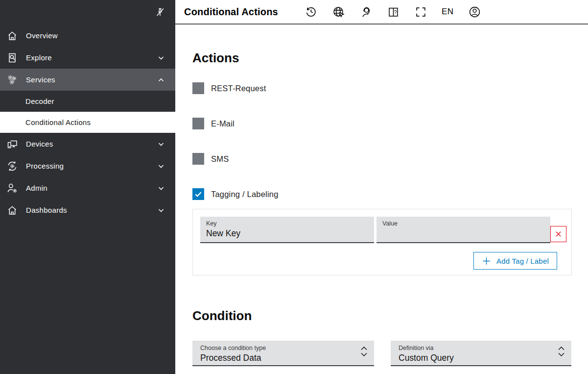 The width and height of the screenshot is (588, 374). I want to click on sidebar-item-label: Explore, so click(39, 58).